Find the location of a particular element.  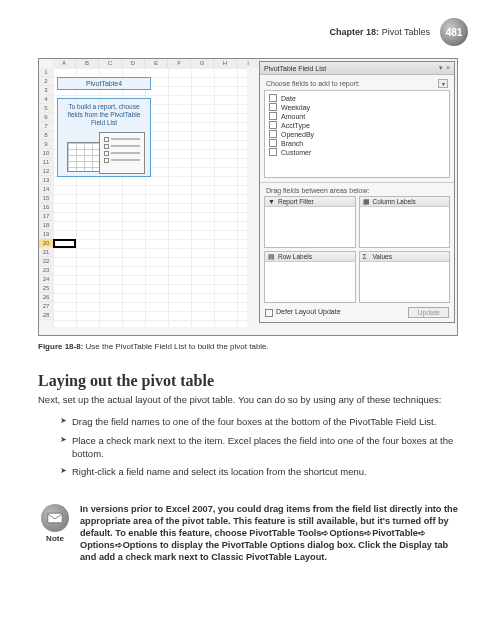

row-header-cell: 8 is located at coordinates (46, 136).